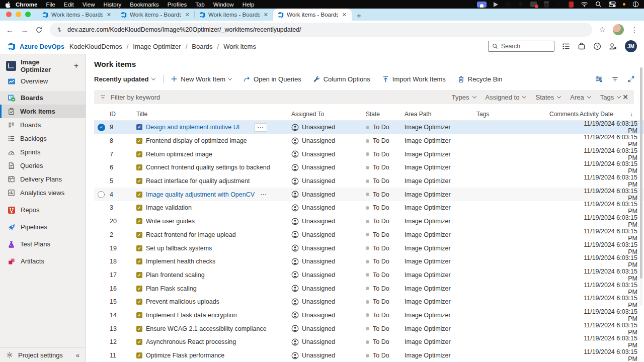  Describe the element at coordinates (169, 208) in the screenshot. I see `work-item-title-link: Image validation` at that location.